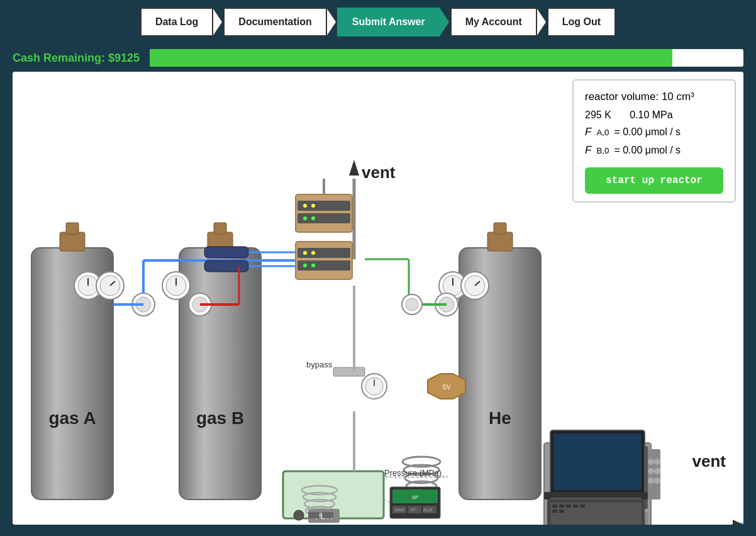 This screenshot has height=536, width=756. I want to click on fb-sub: B,0, so click(603, 151).